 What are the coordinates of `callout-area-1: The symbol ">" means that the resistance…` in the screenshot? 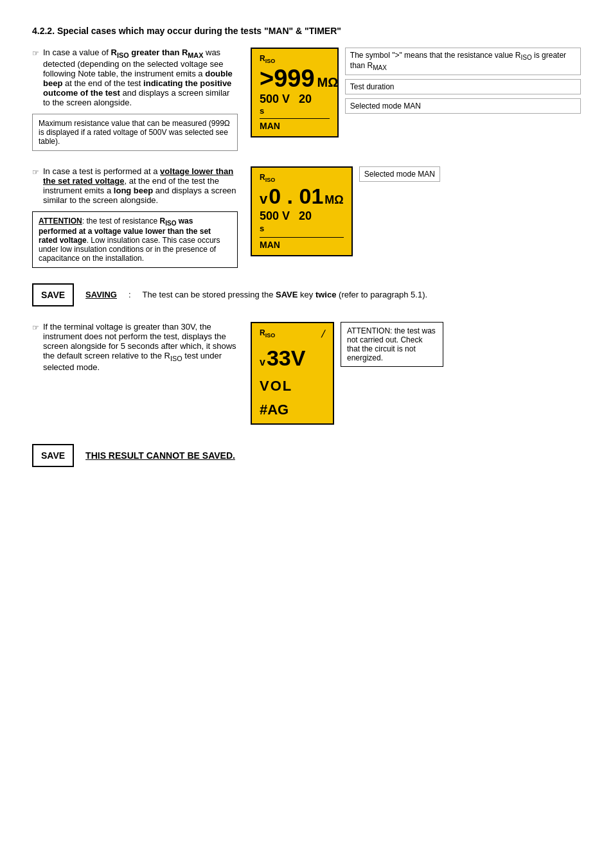 It's located at (463, 81).